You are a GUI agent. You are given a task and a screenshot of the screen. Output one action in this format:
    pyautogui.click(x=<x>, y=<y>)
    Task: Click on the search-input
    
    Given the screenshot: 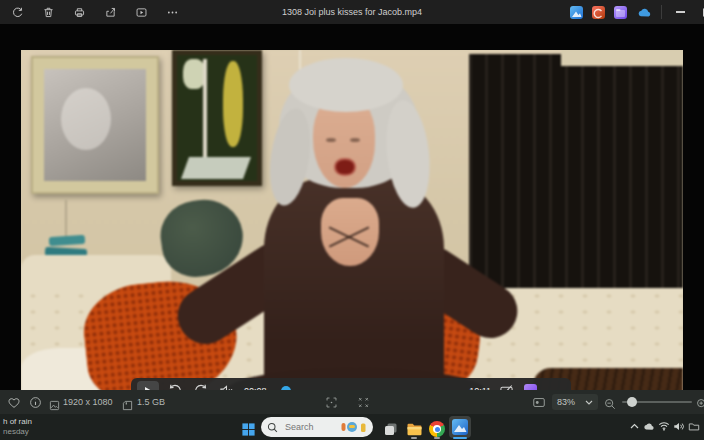 What is the action you would take?
    pyautogui.click(x=312, y=427)
    